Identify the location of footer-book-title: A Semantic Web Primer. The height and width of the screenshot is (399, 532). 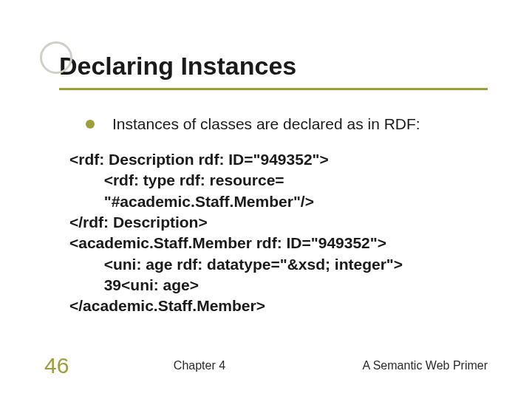
(406, 366).